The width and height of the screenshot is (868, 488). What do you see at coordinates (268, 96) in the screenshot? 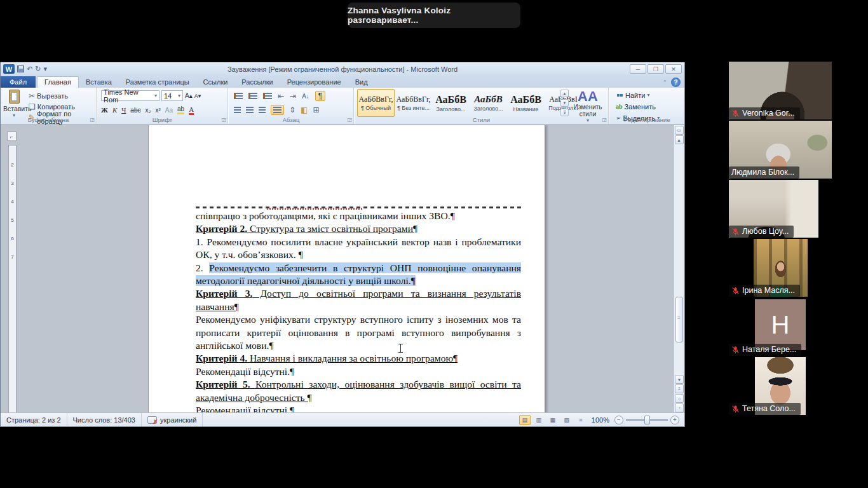
I see `multilevel-list-icon` at bounding box center [268, 96].